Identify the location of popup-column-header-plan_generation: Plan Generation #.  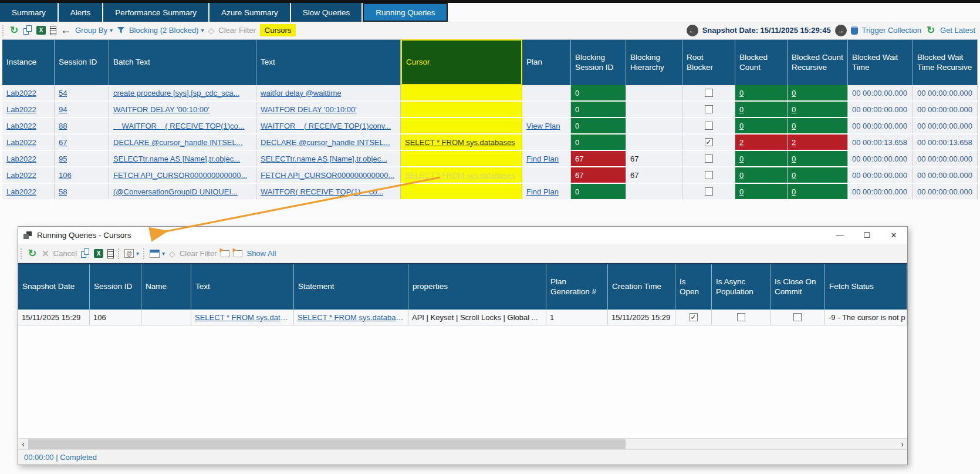
(577, 287).